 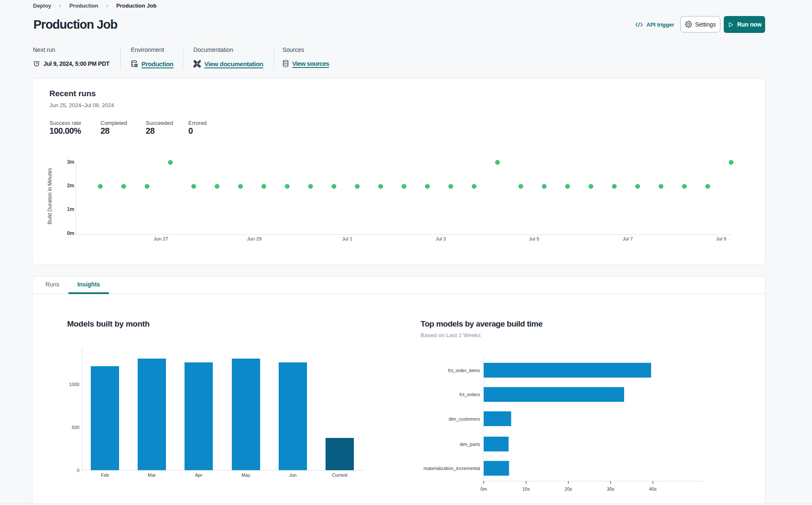 I want to click on svg-text: Jul 3, so click(x=441, y=239).